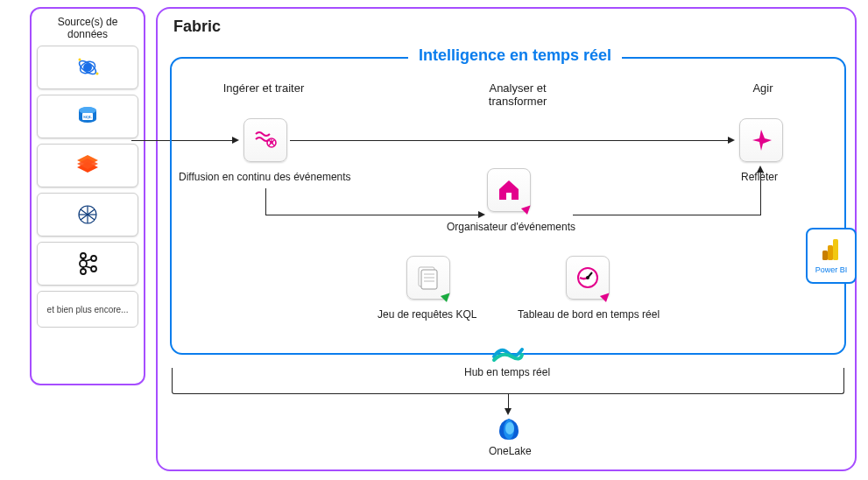  Describe the element at coordinates (88, 215) in the screenshot. I see `source-confluent` at that location.